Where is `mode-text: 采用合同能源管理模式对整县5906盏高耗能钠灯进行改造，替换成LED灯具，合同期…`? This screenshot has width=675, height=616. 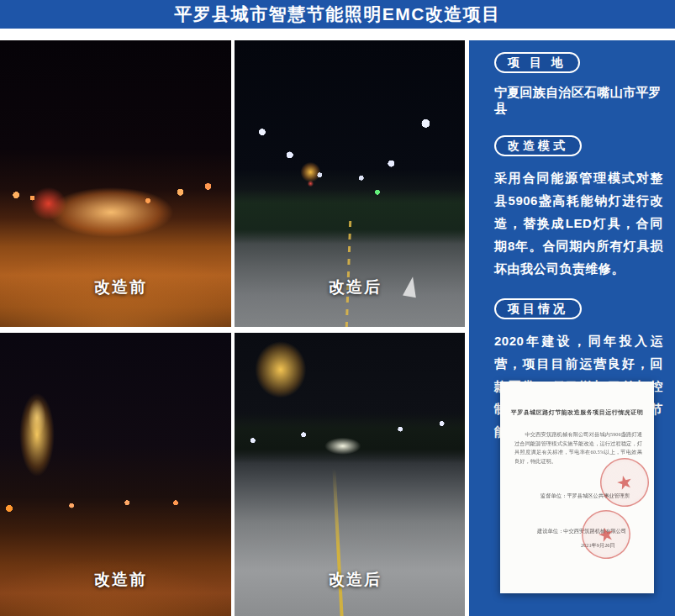 mode-text: 采用合同能源管理模式对整县5906盏高耗能钠灯进行改造，替换成LED灯具，合同期… is located at coordinates (578, 224).